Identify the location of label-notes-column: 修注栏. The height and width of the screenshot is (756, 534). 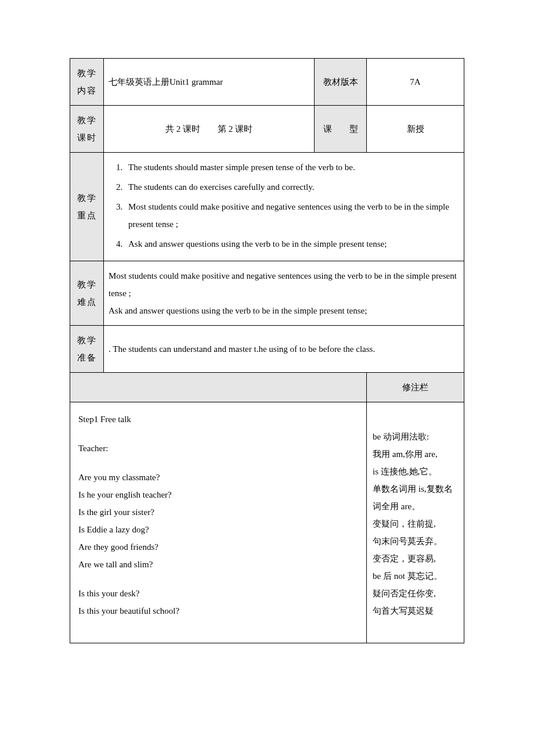
(416, 388).